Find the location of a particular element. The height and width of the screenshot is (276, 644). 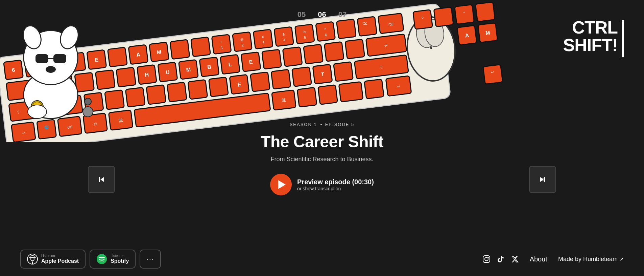

episode-nav-07: 07 is located at coordinates (342, 15).